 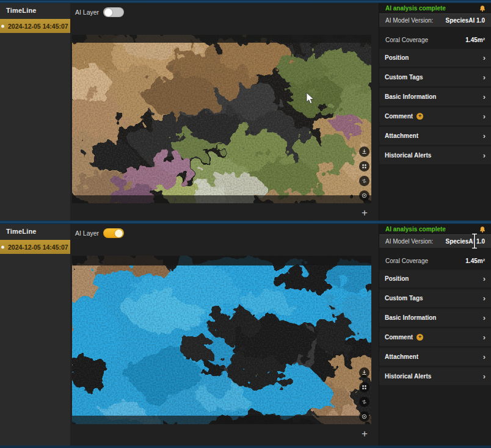 What do you see at coordinates (227, 233) in the screenshot?
I see `ai-layer-row: AI Layer` at bounding box center [227, 233].